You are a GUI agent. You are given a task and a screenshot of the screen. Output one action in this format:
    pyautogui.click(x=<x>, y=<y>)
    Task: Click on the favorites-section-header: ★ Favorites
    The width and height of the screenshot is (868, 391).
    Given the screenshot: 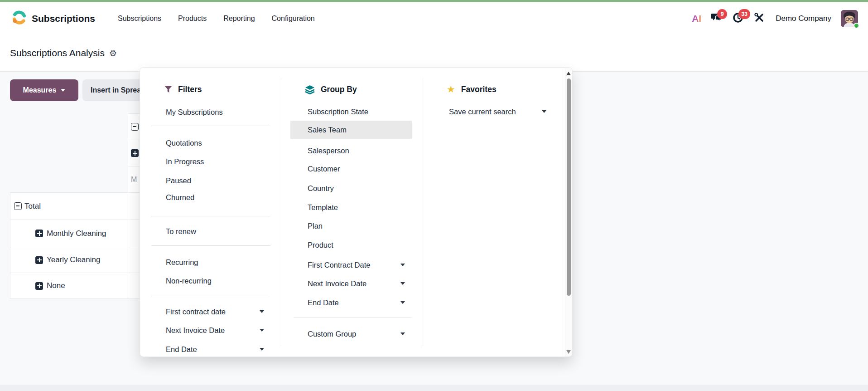 What is the action you would take?
    pyautogui.click(x=472, y=89)
    